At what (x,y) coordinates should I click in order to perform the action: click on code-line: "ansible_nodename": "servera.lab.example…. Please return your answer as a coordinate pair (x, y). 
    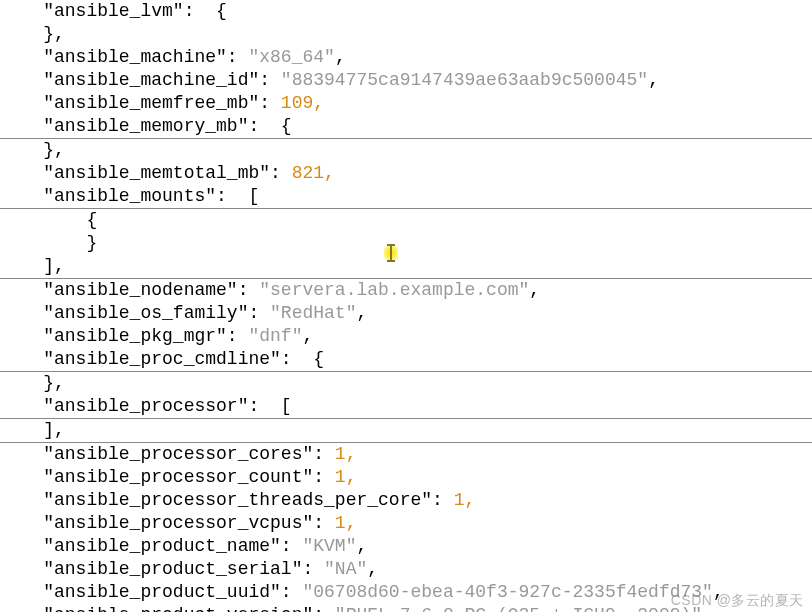
    Looking at the image, I should click on (406, 290).